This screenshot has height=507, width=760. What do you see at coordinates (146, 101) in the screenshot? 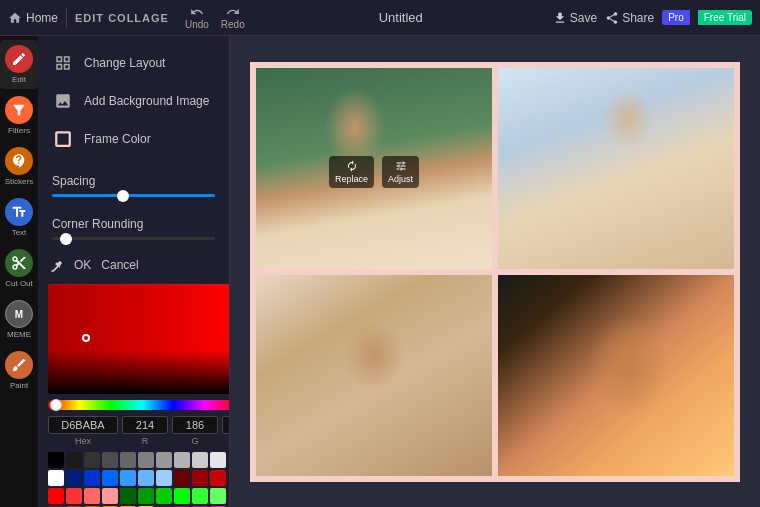
I see `add-background-label: Add Background Image` at bounding box center [146, 101].